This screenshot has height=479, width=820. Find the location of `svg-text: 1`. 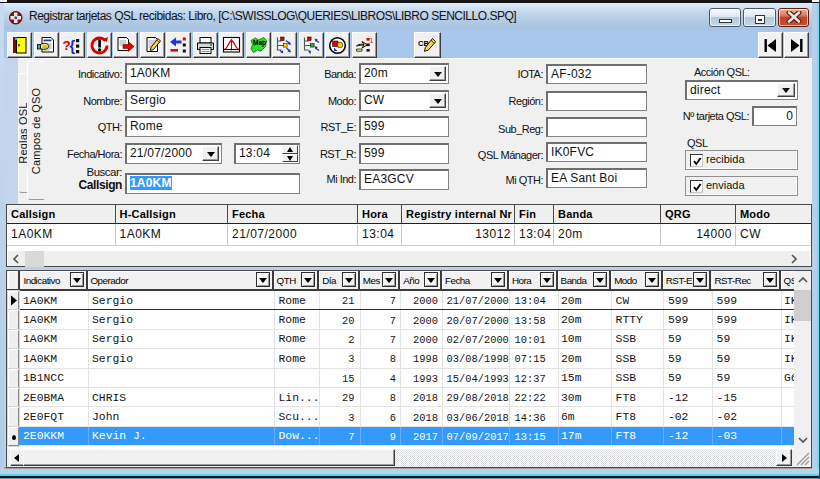

svg-text: 1 is located at coordinates (371, 40).